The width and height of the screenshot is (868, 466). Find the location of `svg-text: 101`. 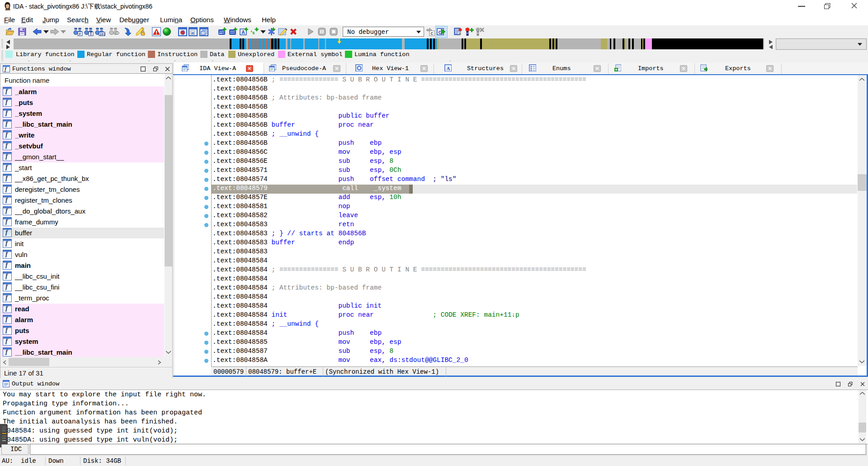

svg-text: 101 is located at coordinates (102, 34).